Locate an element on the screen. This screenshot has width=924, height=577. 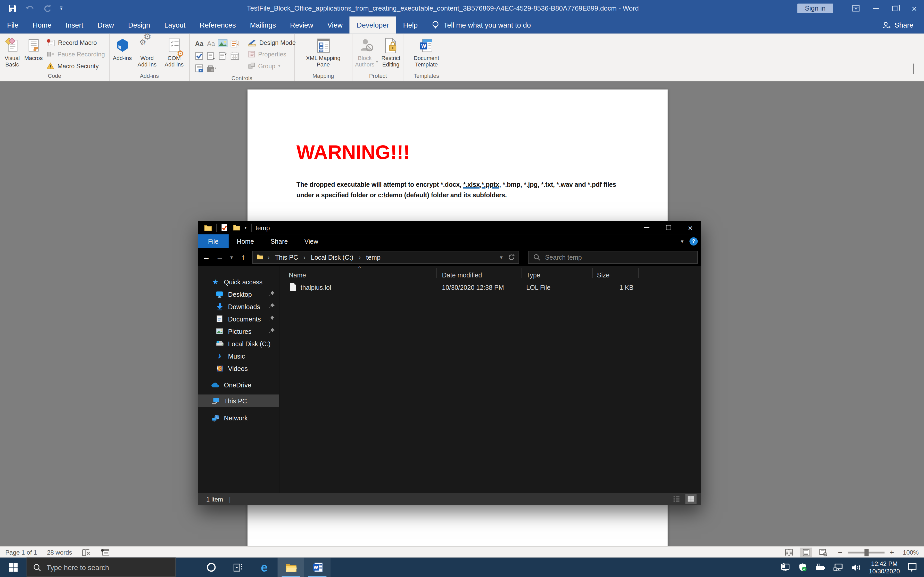
explorer-search-input is located at coordinates (619, 257).